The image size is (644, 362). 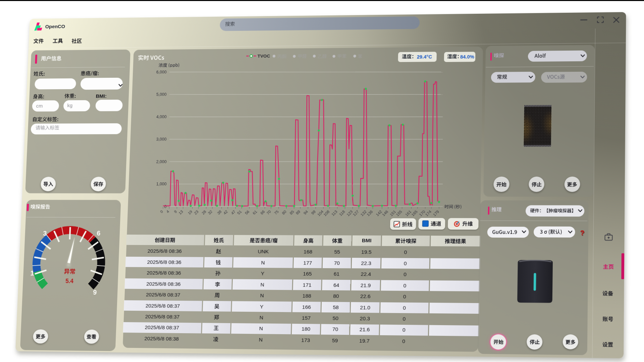 What do you see at coordinates (321, 213) in the screenshot?
I see `svg-text: 104` at bounding box center [321, 213].